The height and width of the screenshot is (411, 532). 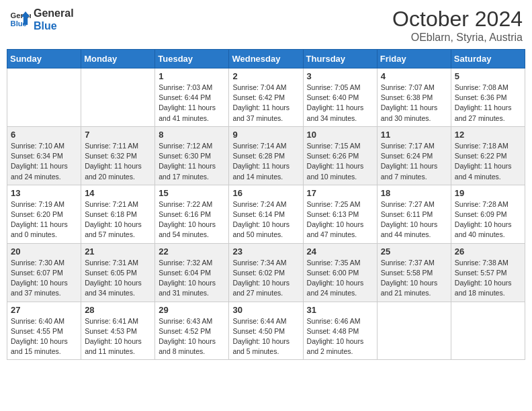 What do you see at coordinates (192, 251) in the screenshot?
I see `day-number: 22` at bounding box center [192, 251].